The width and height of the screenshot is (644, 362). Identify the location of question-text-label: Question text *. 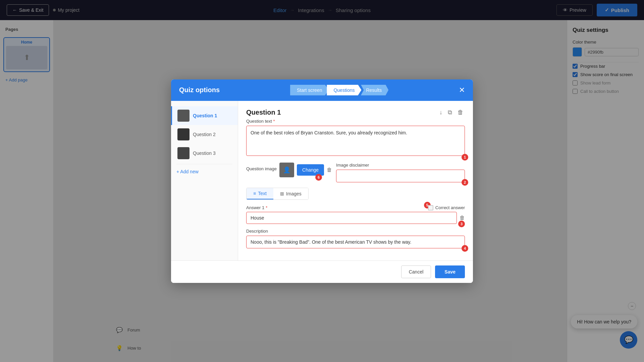
(356, 121).